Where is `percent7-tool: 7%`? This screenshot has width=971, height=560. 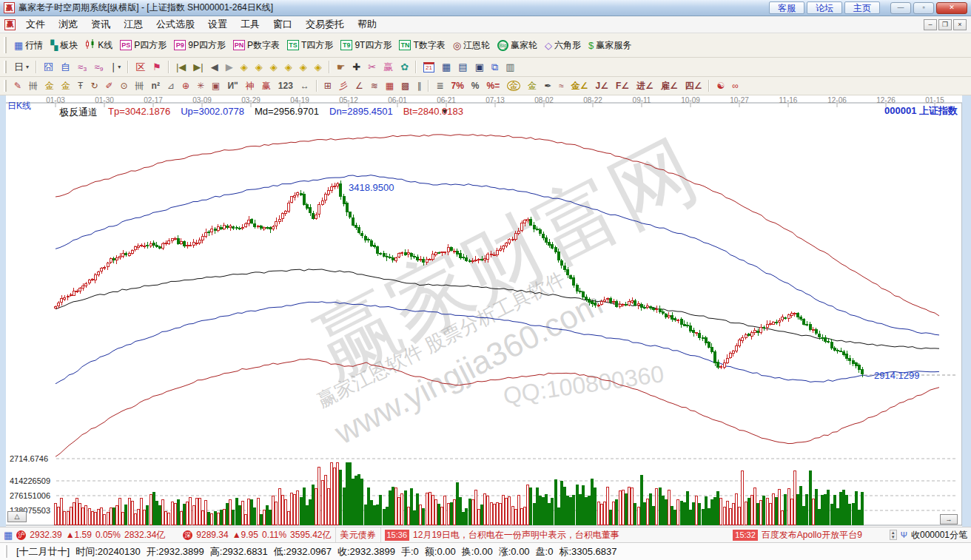
percent7-tool: 7% is located at coordinates (457, 86).